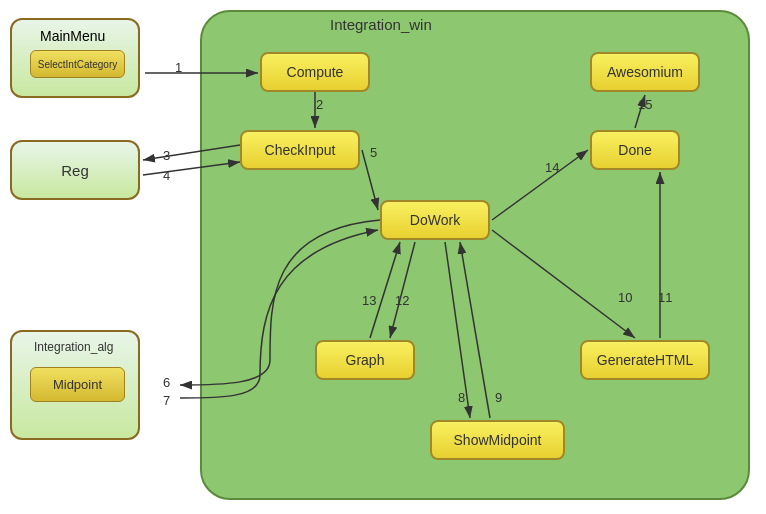 This screenshot has height=514, width=766. I want to click on selectint-label: SelectIntCategory, so click(78, 64).